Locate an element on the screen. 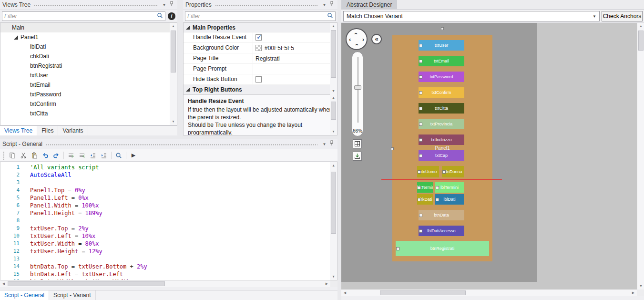  indent-icon is located at coordinates (104, 155).